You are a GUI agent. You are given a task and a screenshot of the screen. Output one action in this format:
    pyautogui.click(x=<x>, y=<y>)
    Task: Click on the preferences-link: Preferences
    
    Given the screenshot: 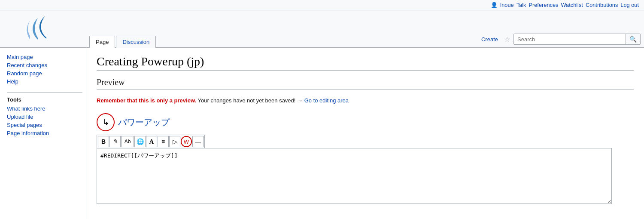 What is the action you would take?
    pyautogui.click(x=544, y=5)
    